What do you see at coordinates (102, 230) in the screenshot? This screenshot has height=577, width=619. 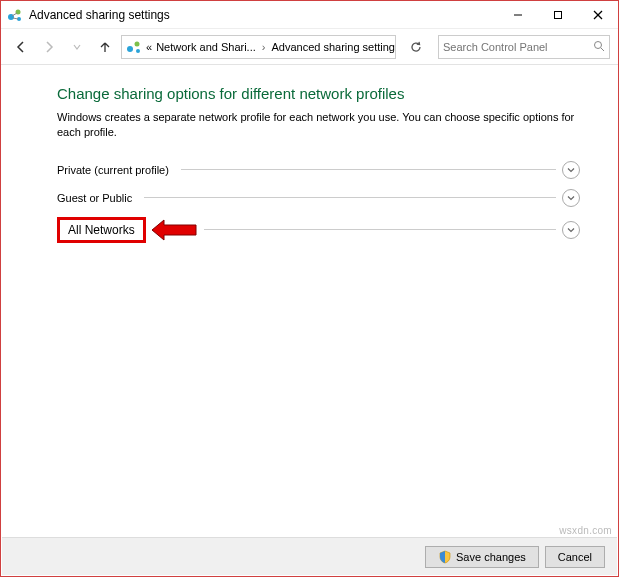 I see `section-label-all-networks: All Networks` at bounding box center [102, 230].